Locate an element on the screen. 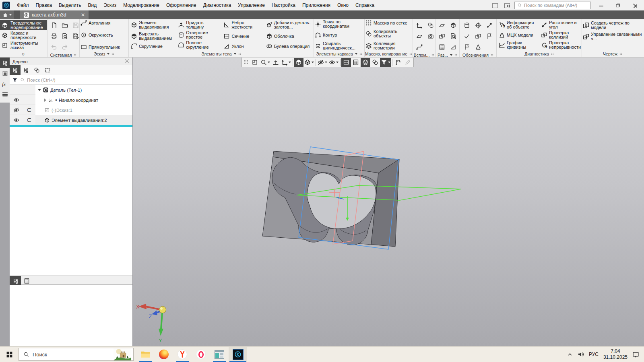  tree-relations-button is located at coordinates (37, 70).